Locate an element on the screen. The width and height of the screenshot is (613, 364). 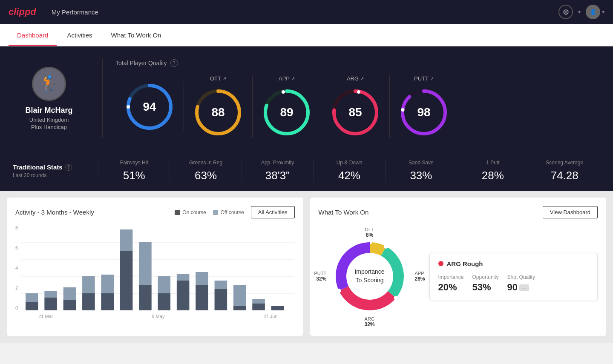
stat-item: Up & Down42% is located at coordinates (349, 171).